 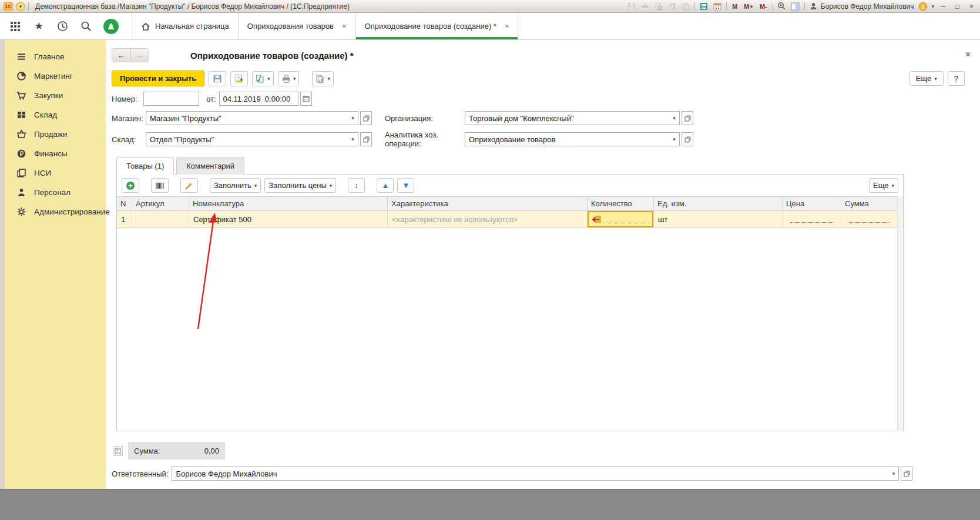 I want to click on date-picker-button, so click(x=306, y=99).